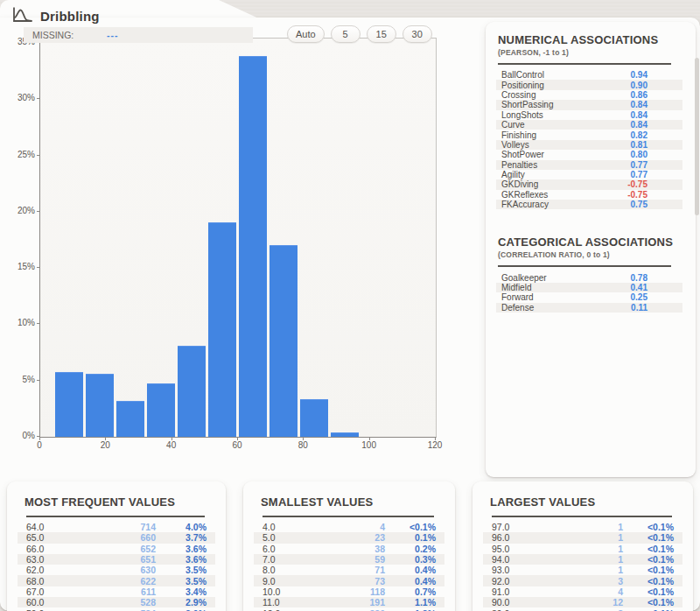 This screenshot has height=611, width=700. I want to click on association-value: 0.77, so click(639, 165).